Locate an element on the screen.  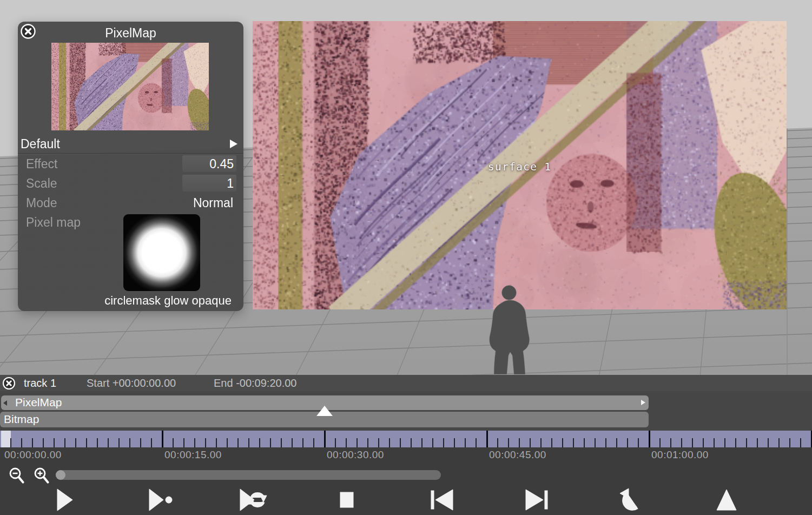
play-icon is located at coordinates (65, 500).